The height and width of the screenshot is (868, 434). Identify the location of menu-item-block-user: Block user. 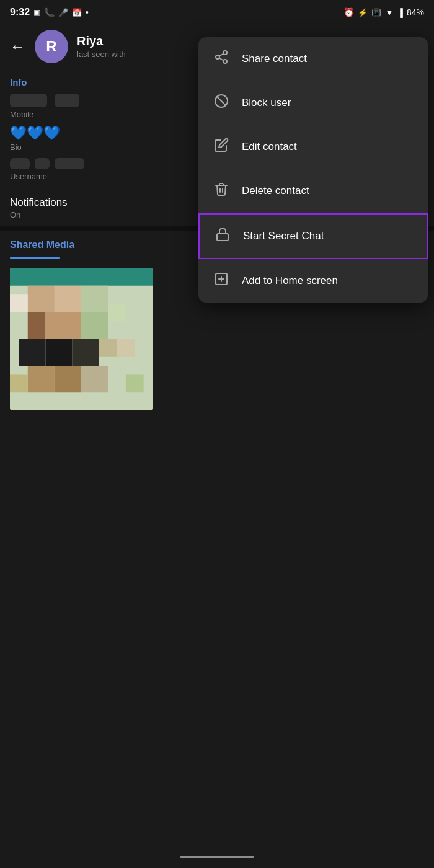
(313, 103).